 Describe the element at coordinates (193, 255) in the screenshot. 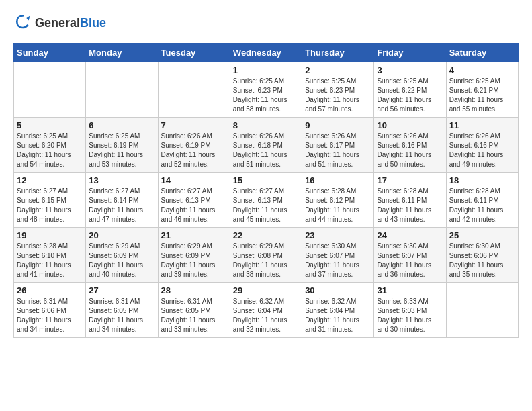

I see `calendar-day-cell: 21Sunrise: 6:29 AM Sunset: 6:09 PM Dayli…` at that location.